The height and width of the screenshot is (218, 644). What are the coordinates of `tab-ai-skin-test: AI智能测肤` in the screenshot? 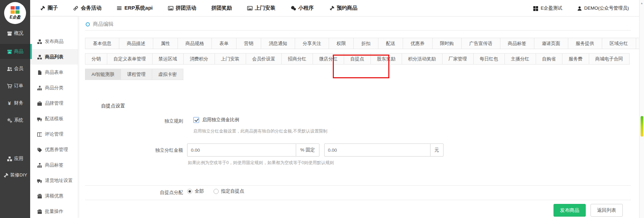 It's located at (103, 74).